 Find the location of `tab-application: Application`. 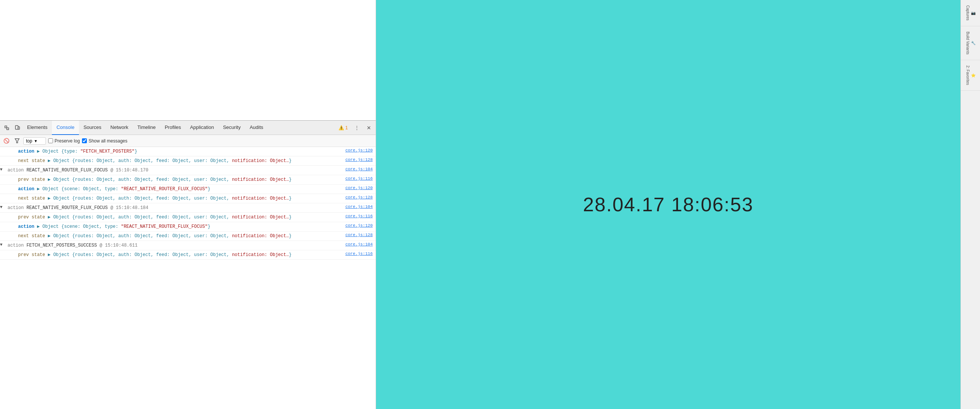

tab-application: Application is located at coordinates (202, 128).